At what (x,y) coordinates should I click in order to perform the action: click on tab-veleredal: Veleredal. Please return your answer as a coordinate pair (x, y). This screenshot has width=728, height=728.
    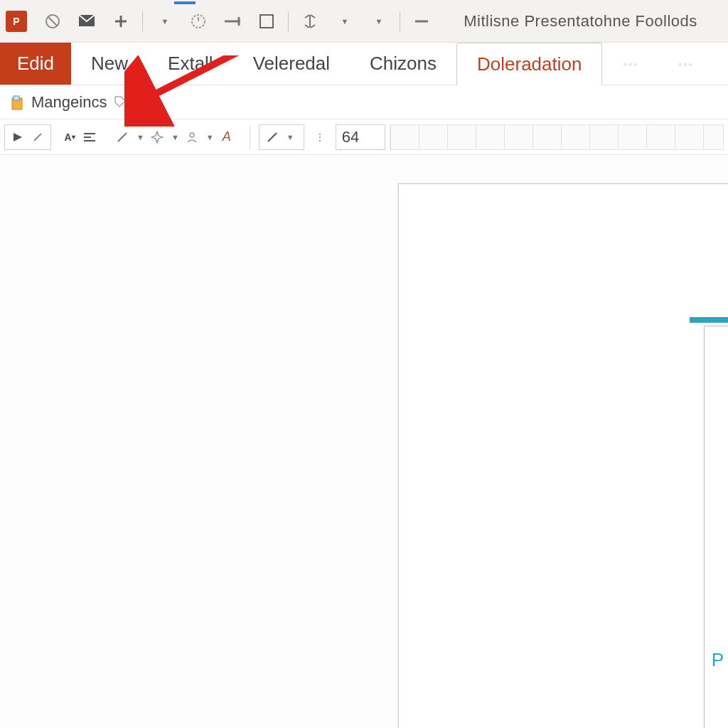
    Looking at the image, I should click on (291, 64).